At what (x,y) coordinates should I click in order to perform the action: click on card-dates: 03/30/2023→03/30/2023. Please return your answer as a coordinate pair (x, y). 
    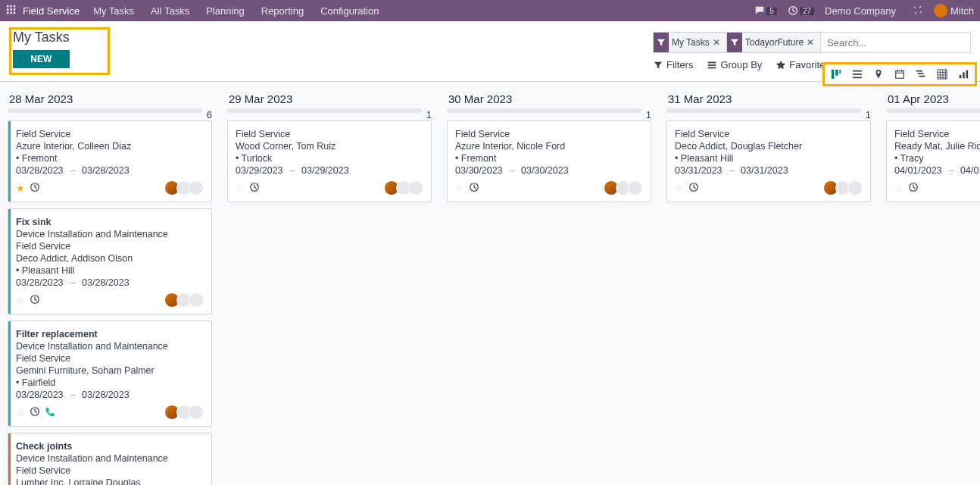
    Looking at the image, I should click on (549, 171).